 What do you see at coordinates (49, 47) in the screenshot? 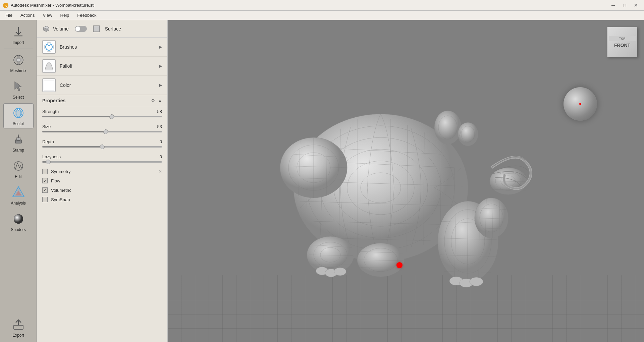
I see `brushes-preview` at bounding box center [49, 47].